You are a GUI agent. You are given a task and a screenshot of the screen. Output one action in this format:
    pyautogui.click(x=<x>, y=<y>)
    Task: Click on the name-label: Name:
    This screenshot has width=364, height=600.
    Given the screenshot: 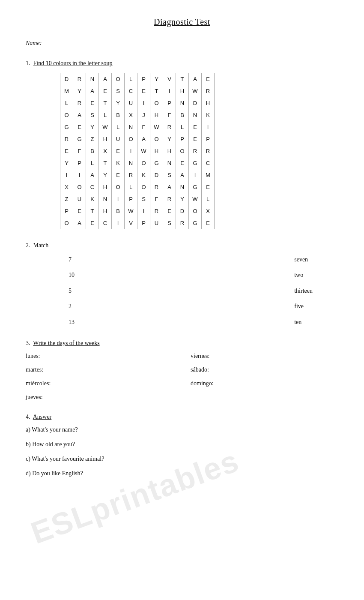 What is the action you would take?
    pyautogui.click(x=33, y=43)
    